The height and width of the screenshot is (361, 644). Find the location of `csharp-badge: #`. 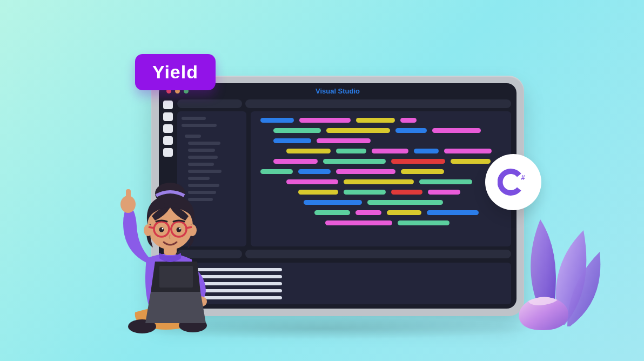

csharp-badge: # is located at coordinates (513, 182).